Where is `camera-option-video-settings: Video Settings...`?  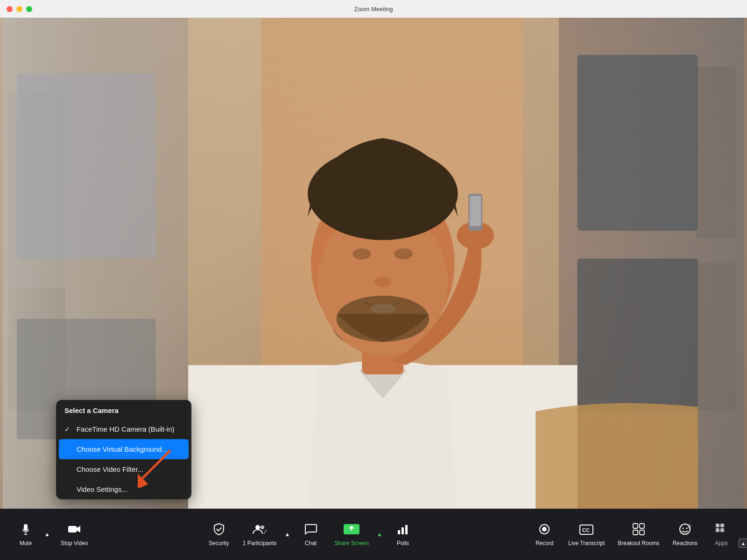 camera-option-video-settings: Video Settings... is located at coordinates (124, 489).